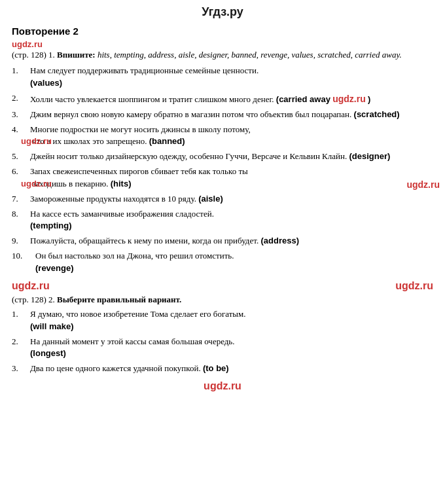 The image size is (445, 504). What do you see at coordinates (414, 286) in the screenshot?
I see `watermark-big-right: ugdz.ru` at bounding box center [414, 286].